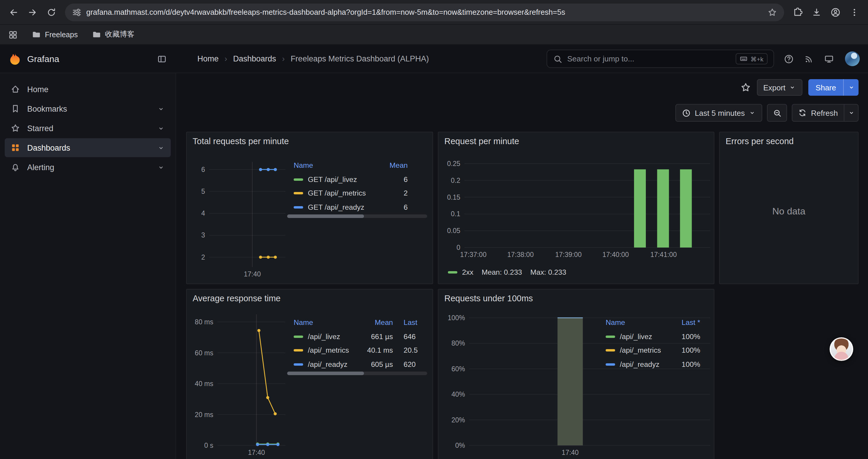 This screenshot has height=459, width=868. Describe the element at coordinates (664, 255) in the screenshot. I see `svg-text: 17:41:00` at that location.